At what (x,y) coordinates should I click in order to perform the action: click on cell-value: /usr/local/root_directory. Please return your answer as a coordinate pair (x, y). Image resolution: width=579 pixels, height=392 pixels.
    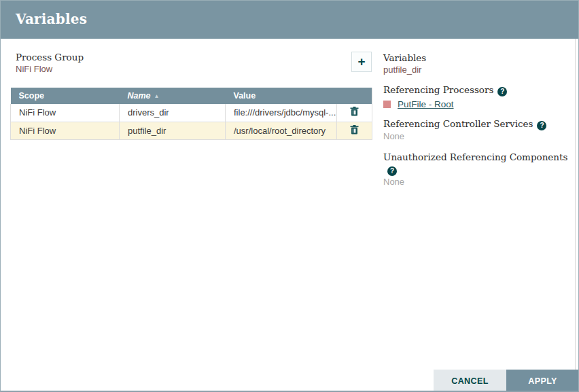
    Looking at the image, I should click on (281, 130).